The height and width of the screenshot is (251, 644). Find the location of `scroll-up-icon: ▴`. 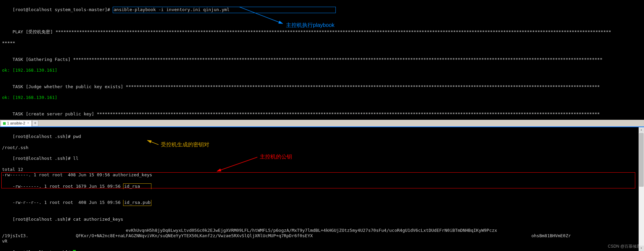

scroll-up-icon: ▴ is located at coordinates (641, 130).